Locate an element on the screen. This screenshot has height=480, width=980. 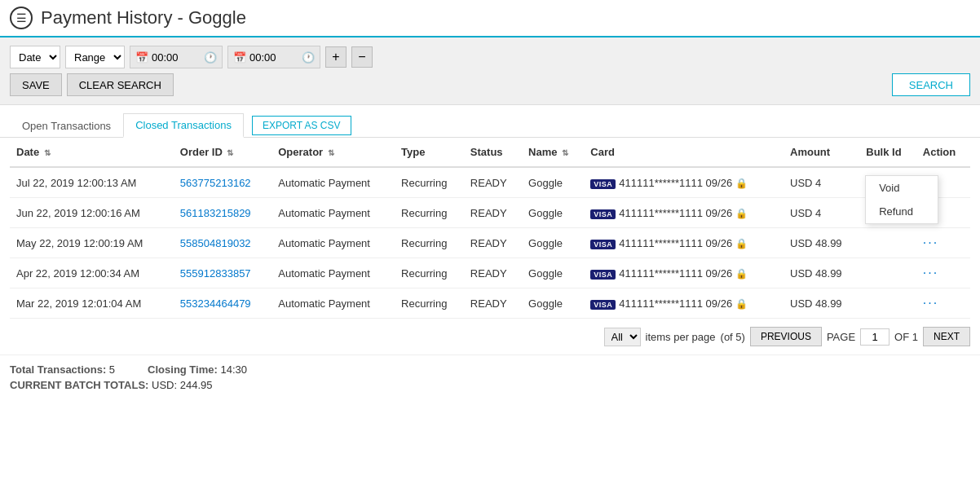
order-id-link: 555912833857 is located at coordinates (215, 274).